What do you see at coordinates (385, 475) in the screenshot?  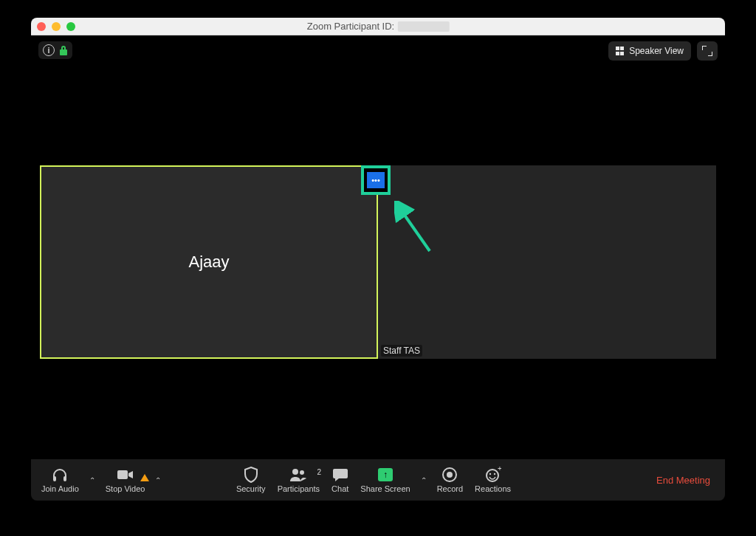 I see `share-screen-icon: ↑` at bounding box center [385, 475].